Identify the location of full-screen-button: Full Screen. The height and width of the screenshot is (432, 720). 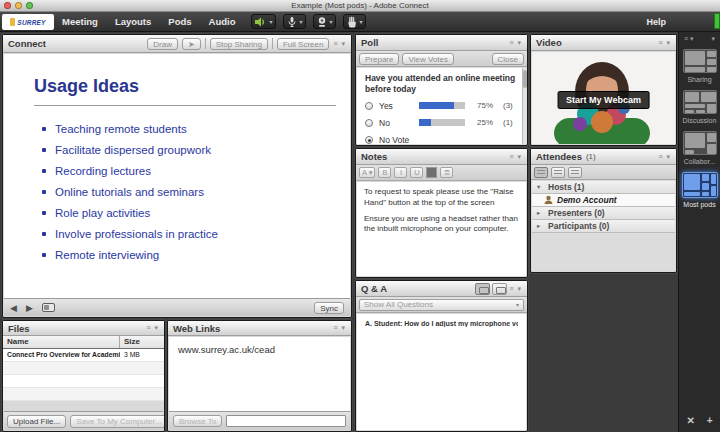
(303, 44).